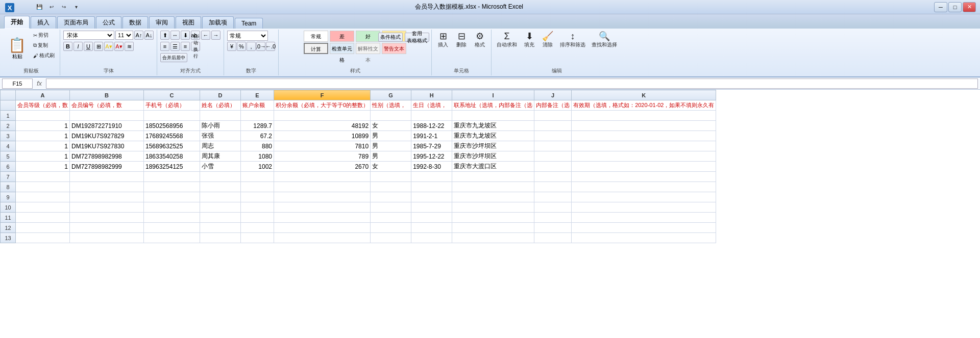 The width and height of the screenshot is (980, 338). Describe the element at coordinates (391, 136) in the screenshot. I see `cell-g3: 男` at that location.